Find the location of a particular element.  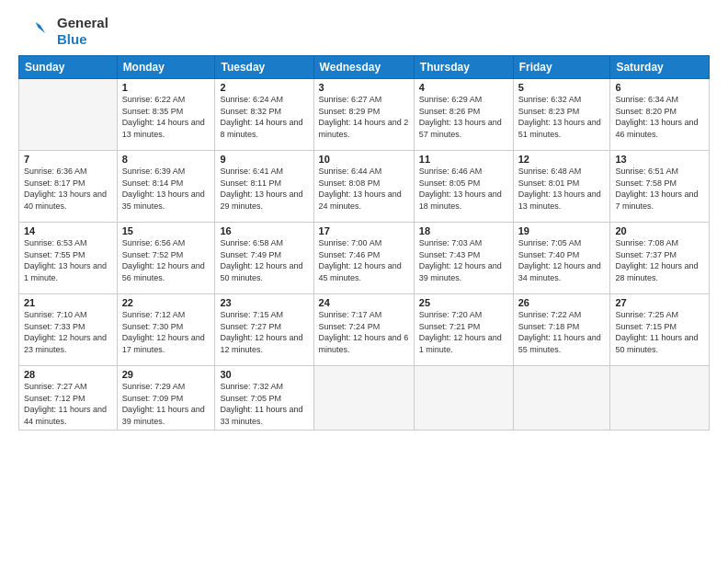

day-number: 13 is located at coordinates (660, 159).